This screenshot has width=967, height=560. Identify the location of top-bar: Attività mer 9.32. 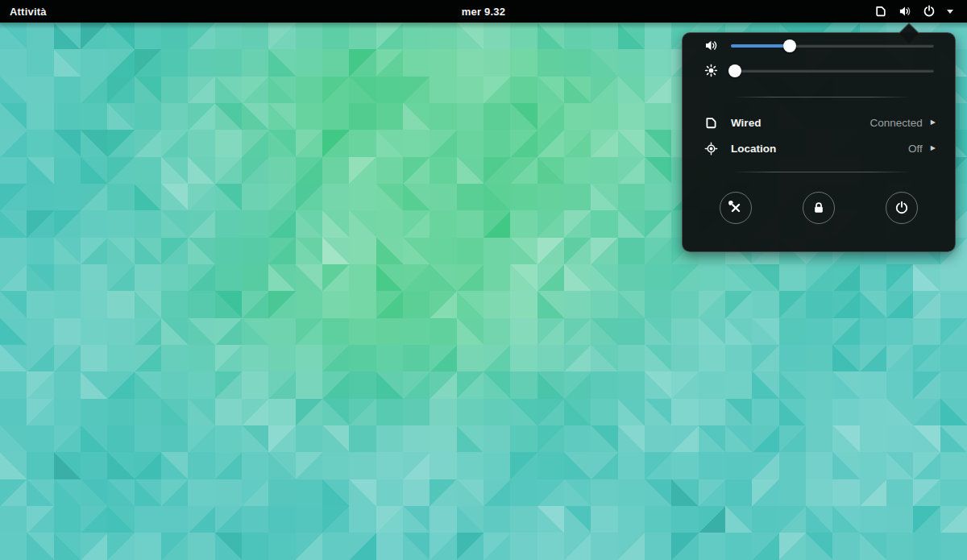
(484, 11).